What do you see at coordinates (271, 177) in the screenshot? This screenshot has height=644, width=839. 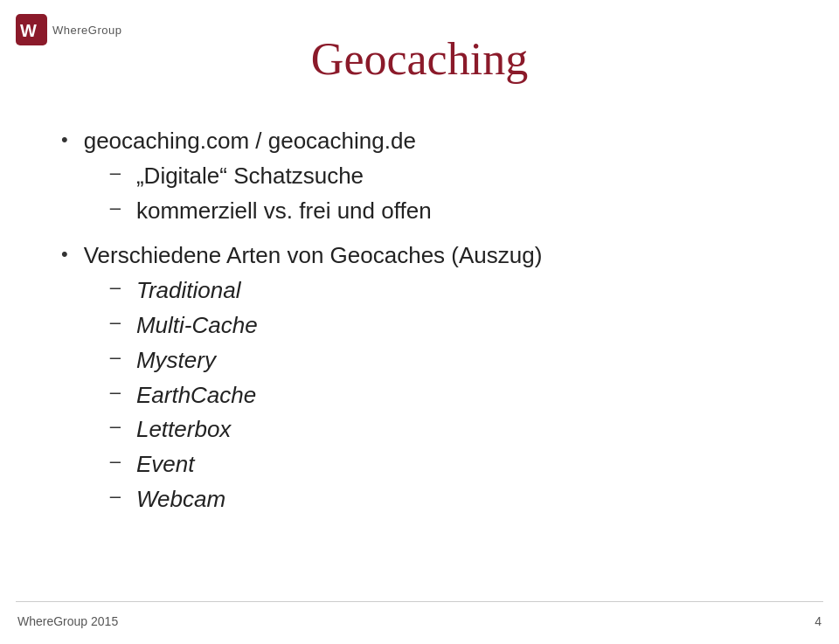 I see `sub-item-1-1: – „Digitale“ Schatzsuche` at bounding box center [271, 177].